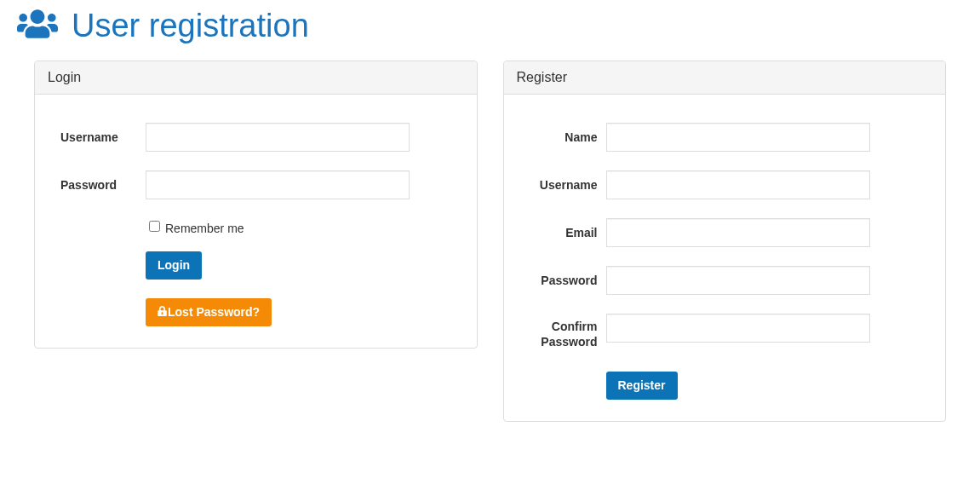  Describe the element at coordinates (642, 385) in the screenshot. I see `register-button: Register` at that location.